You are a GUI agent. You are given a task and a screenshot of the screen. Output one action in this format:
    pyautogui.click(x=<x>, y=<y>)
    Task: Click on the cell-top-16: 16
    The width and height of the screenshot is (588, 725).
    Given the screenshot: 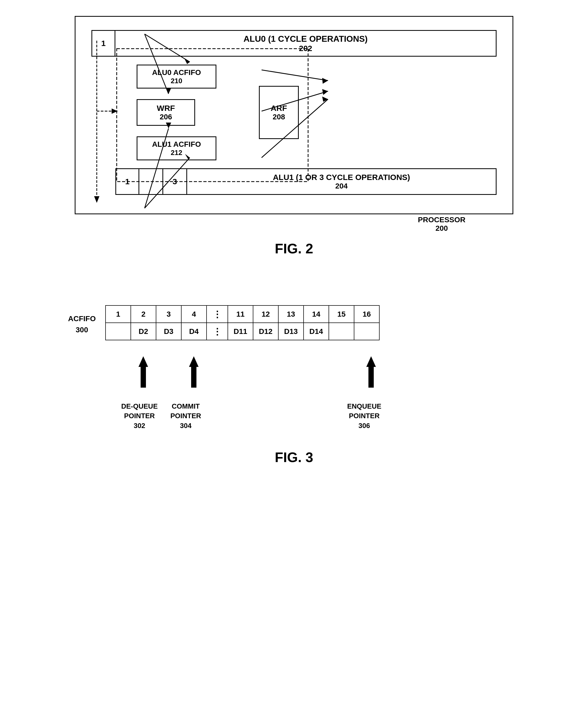 What is the action you would take?
    pyautogui.click(x=366, y=314)
    